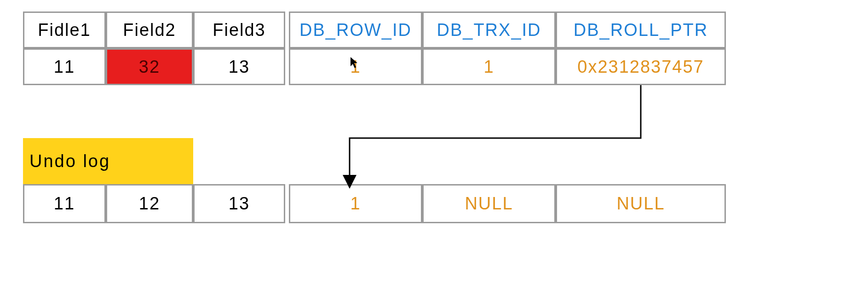  Describe the element at coordinates (356, 30) in the screenshot. I see `top-header-db-row-id: DB_ROW_ID` at that location.